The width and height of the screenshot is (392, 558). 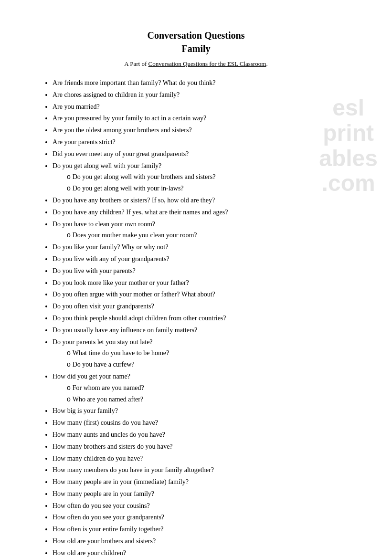 What do you see at coordinates (210, 353) in the screenshot?
I see `sub-list-item: What time do you have to be home?` at bounding box center [210, 353].